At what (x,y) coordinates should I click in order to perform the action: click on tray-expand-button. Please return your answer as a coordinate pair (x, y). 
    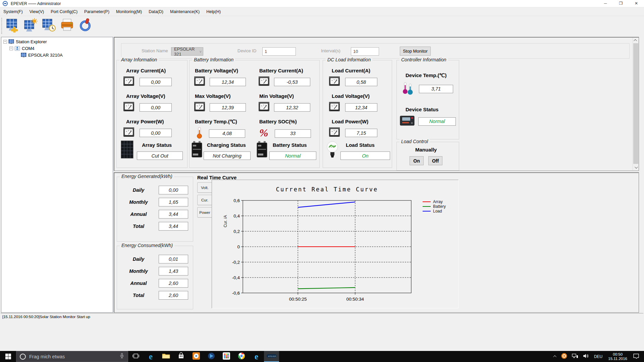
    Looking at the image, I should click on (555, 357).